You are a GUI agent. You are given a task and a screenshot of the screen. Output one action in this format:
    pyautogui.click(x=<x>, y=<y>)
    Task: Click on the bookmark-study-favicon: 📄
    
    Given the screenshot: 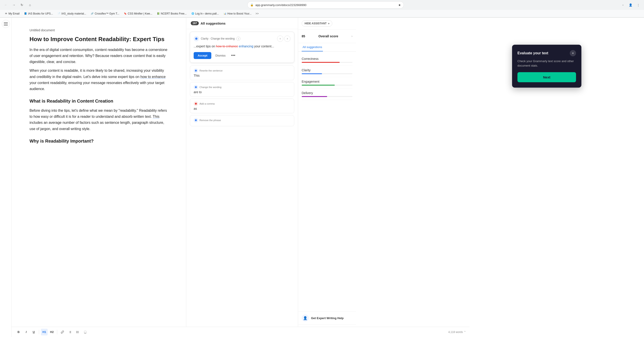 What is the action you would take?
    pyautogui.click(x=59, y=13)
    